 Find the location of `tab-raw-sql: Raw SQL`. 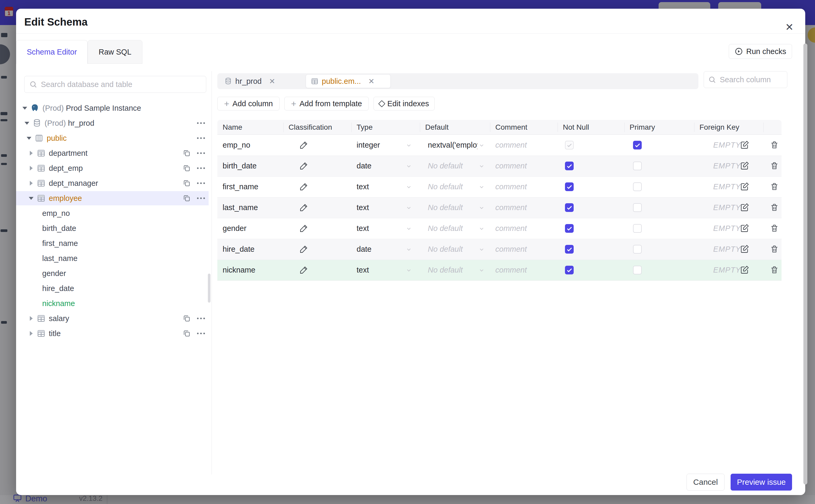

tab-raw-sql: Raw SQL is located at coordinates (115, 52).